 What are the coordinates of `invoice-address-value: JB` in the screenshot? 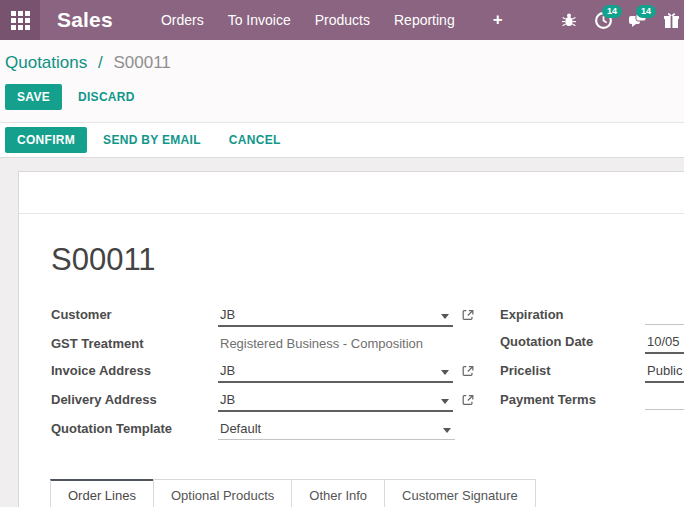 It's located at (228, 370).